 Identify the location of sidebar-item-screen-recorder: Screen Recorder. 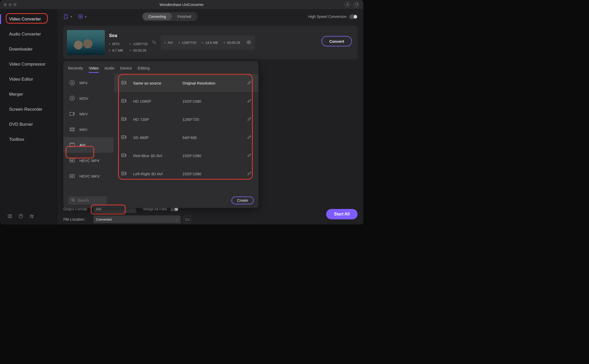
(29, 109).